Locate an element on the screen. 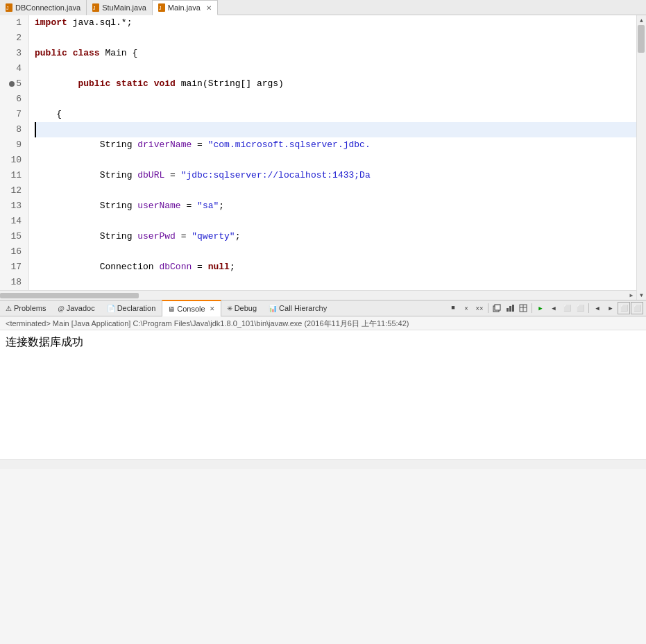 The height and width of the screenshot is (644, 646). tab-javadoc: @ Javadoc is located at coordinates (76, 308).